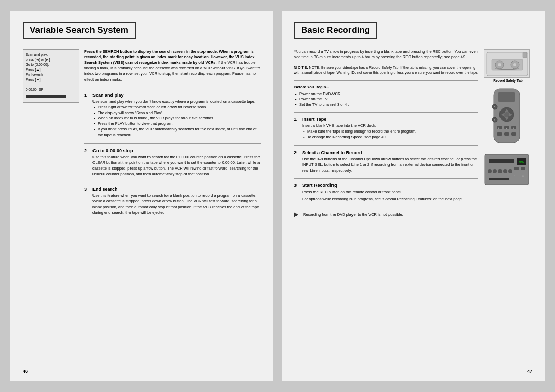 The image size is (555, 392). I want to click on before-begin-item: Set the TV to channel 3 or 4 ., so click(386, 105).